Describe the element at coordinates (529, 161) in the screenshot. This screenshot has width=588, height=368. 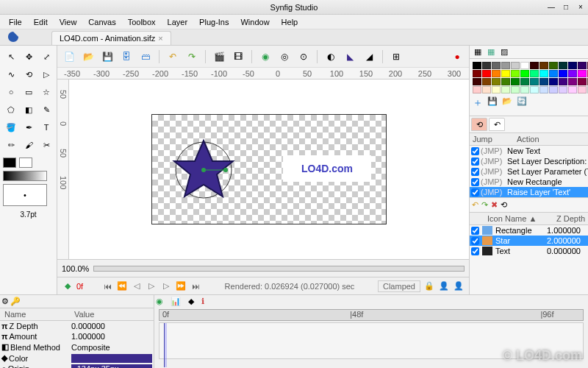
I see `history-row: (JMP)Set Layer Description: 'Text' -> 'T…` at that location.